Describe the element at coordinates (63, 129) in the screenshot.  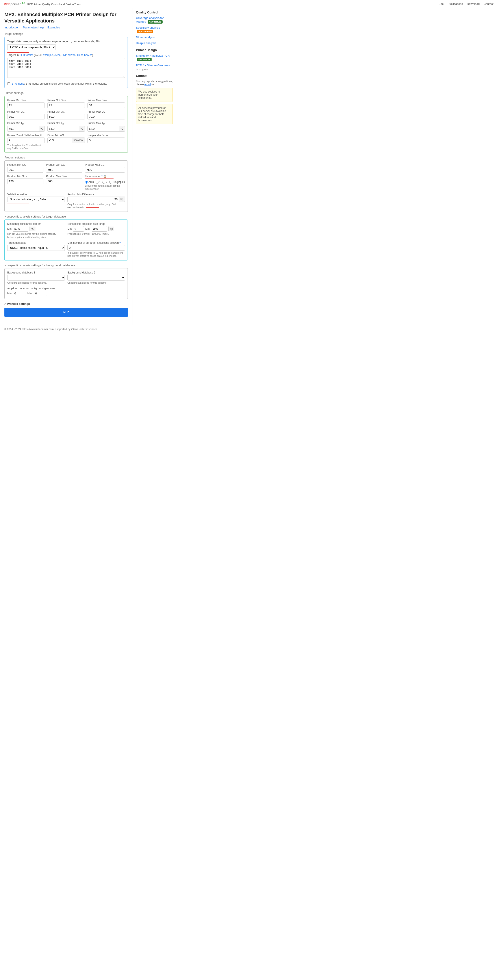
I see `primer-opt-tm-input` at that location.